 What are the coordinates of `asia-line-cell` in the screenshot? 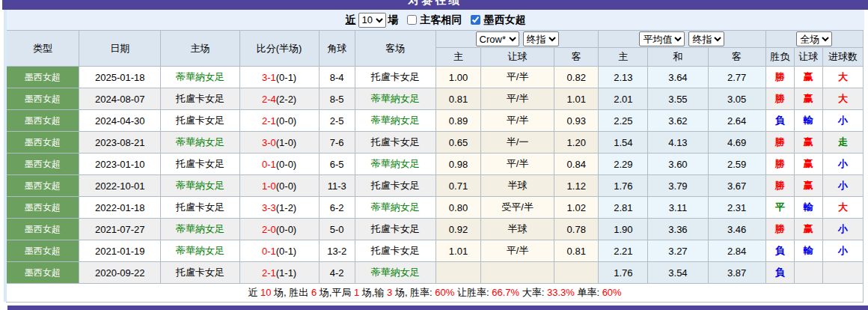 It's located at (518, 273).